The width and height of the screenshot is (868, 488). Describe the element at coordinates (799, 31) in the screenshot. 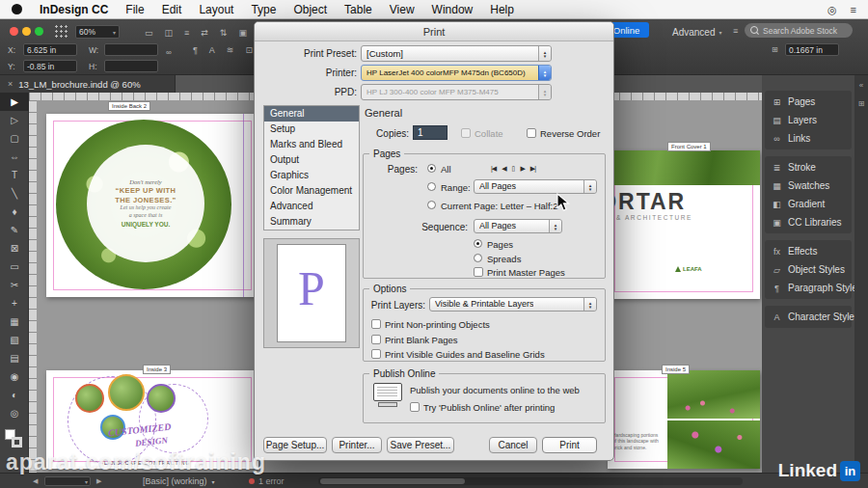

I see `search-box` at that location.